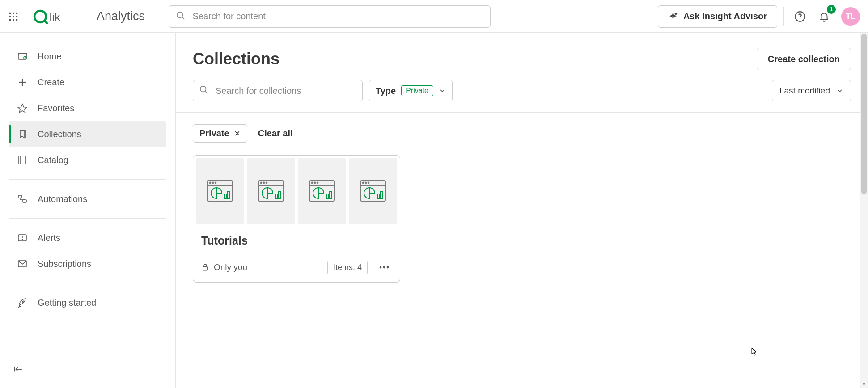  I want to click on topbar: lik Analytics Ask Insight Advisor, so click(434, 16).